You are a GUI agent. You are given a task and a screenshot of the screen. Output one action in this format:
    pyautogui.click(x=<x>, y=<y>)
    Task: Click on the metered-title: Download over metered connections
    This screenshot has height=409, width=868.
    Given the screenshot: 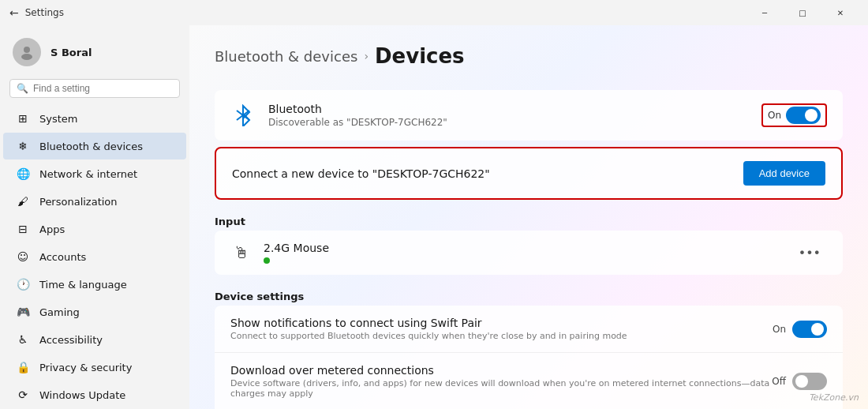 What is the action you would take?
    pyautogui.click(x=501, y=370)
    